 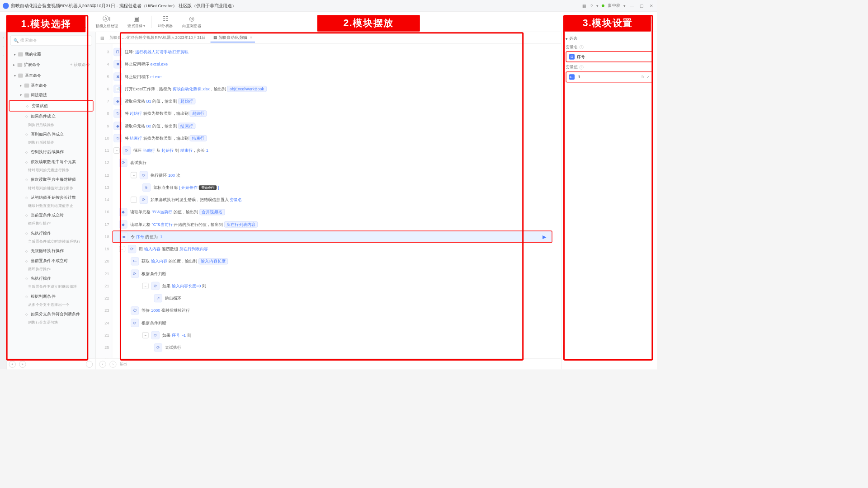 I want to click on sidebar-item-base: ▸基本命令, so click(x=52, y=85).